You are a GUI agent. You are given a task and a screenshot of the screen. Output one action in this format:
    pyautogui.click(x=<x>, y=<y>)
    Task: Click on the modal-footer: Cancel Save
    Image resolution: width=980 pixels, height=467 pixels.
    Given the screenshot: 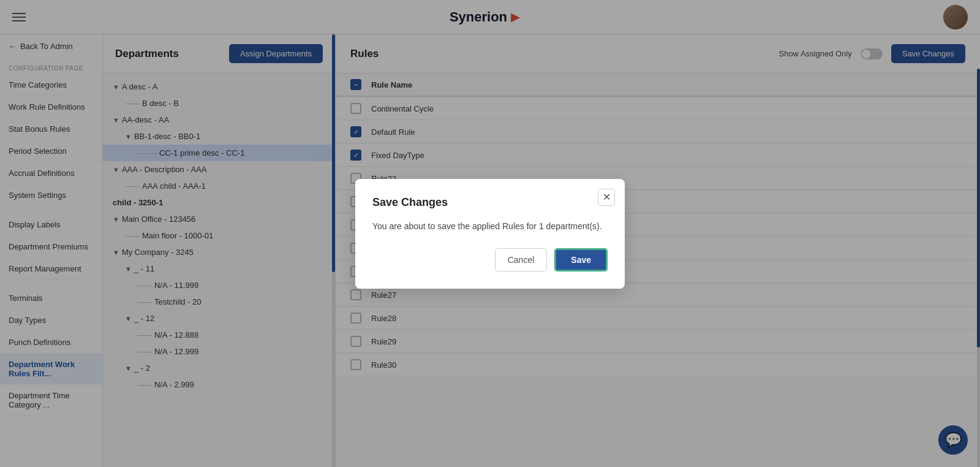 What is the action you would take?
    pyautogui.click(x=490, y=260)
    